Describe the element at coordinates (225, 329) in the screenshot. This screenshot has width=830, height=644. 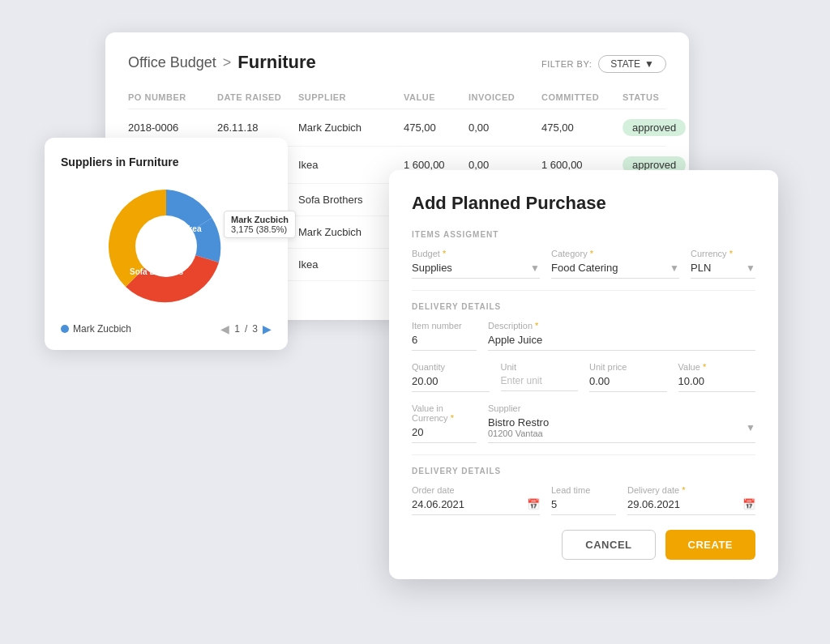
I see `pagination-prev-icon: ◀` at that location.